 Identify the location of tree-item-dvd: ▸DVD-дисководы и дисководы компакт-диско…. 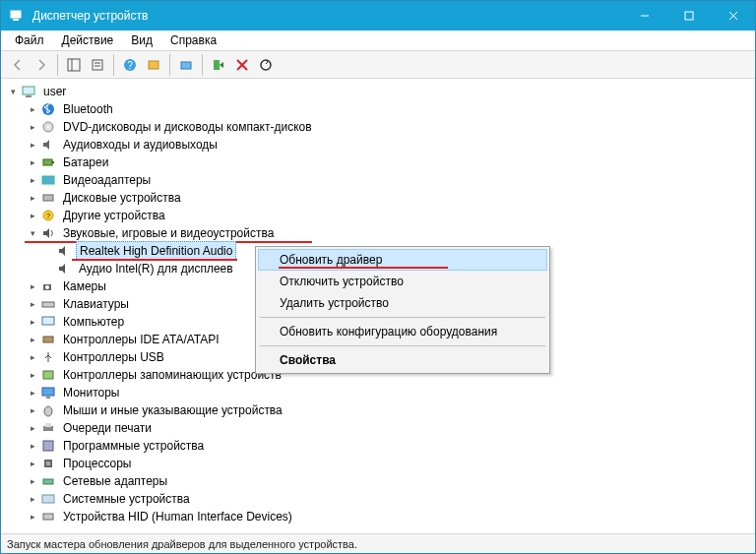
(378, 127).